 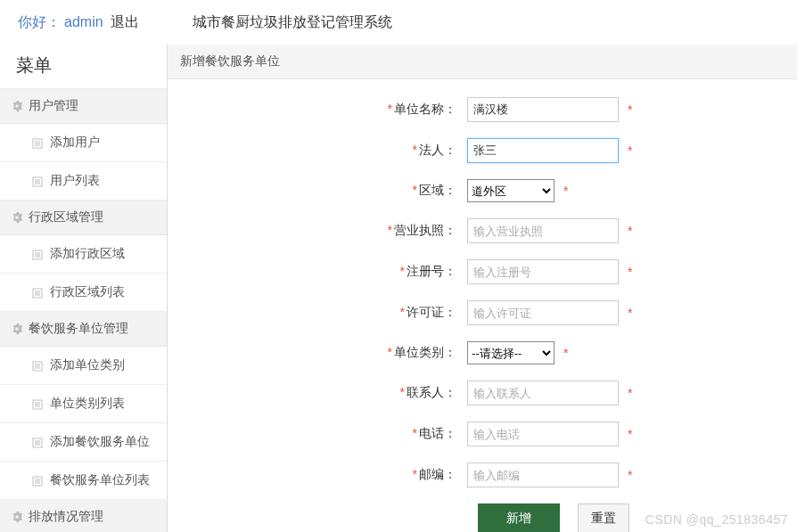 What do you see at coordinates (84, 182) in the screenshot?
I see `sidebar-item-user-list: 用户列表` at bounding box center [84, 182].